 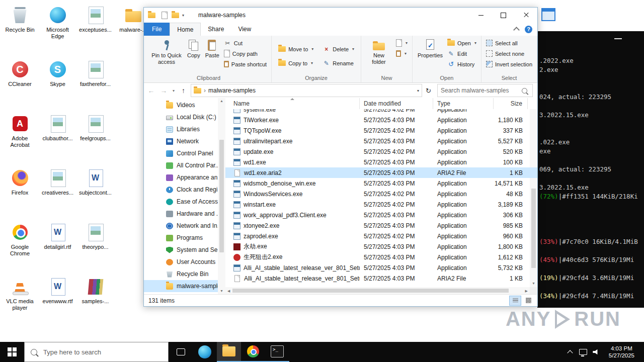 What do you see at coordinates (511, 104) in the screenshot?
I see `column-header-size: Size` at bounding box center [511, 104].